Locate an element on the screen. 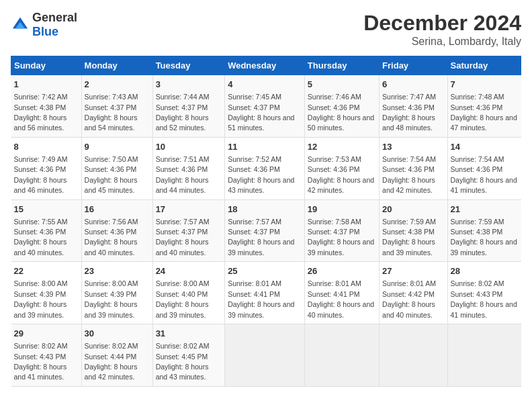 This screenshot has width=532, height=411. day-number: 17 is located at coordinates (189, 210).